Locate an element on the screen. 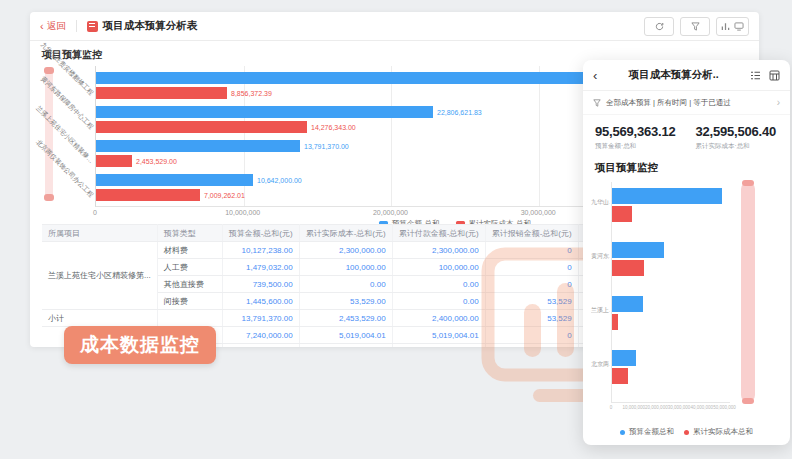 The image size is (792, 459). category-label: 九华山… is located at coordinates (600, 202).